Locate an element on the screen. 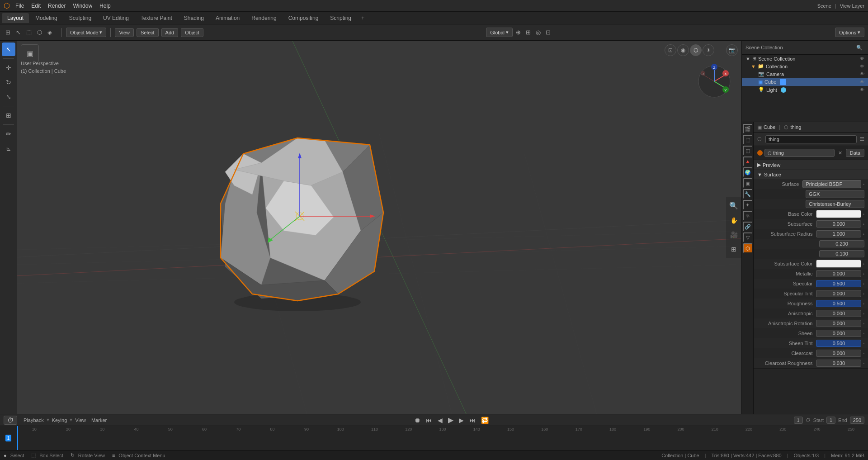 This screenshot has width=868, height=460. tool-measure: ⊾ is located at coordinates (9, 148).